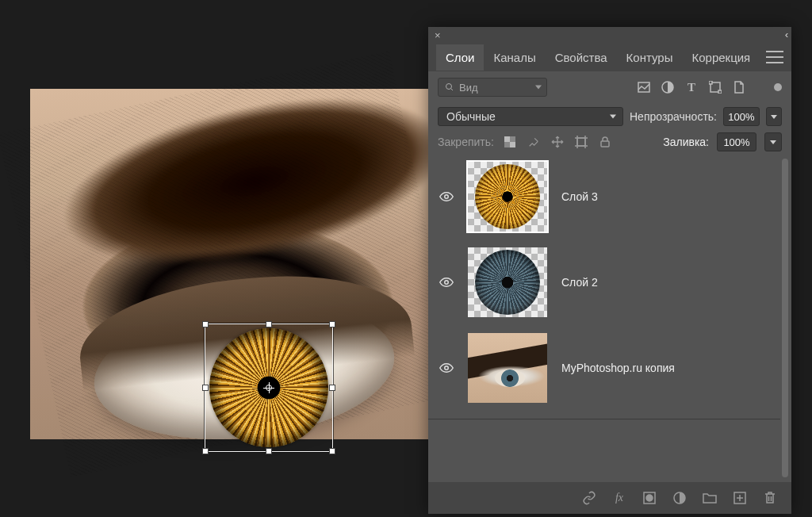 The height and width of the screenshot is (517, 812). I want to click on layer-name: Слой 3, so click(580, 197).